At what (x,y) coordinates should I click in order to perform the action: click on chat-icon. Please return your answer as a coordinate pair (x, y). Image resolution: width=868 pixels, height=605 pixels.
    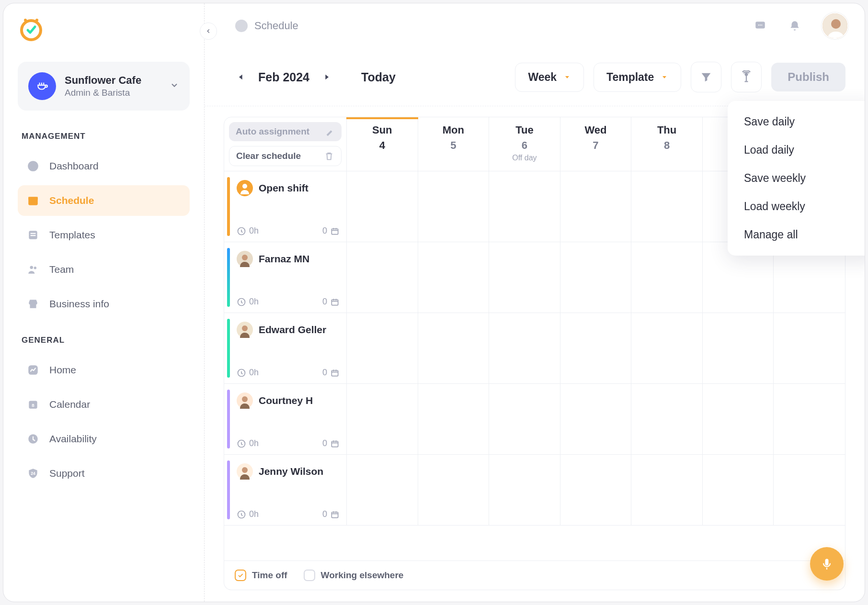
    Looking at the image, I should click on (760, 26).